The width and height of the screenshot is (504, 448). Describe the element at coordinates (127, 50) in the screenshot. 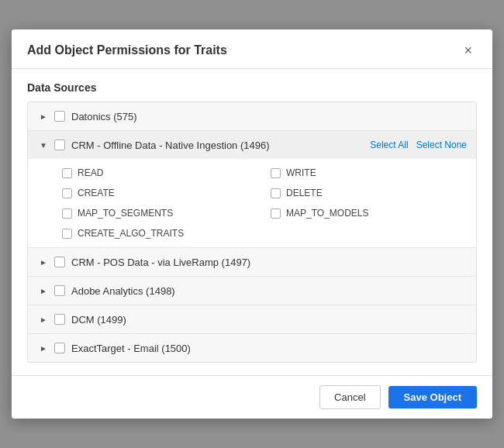

I see `modal-title: Add Object Permissions for Traits` at that location.